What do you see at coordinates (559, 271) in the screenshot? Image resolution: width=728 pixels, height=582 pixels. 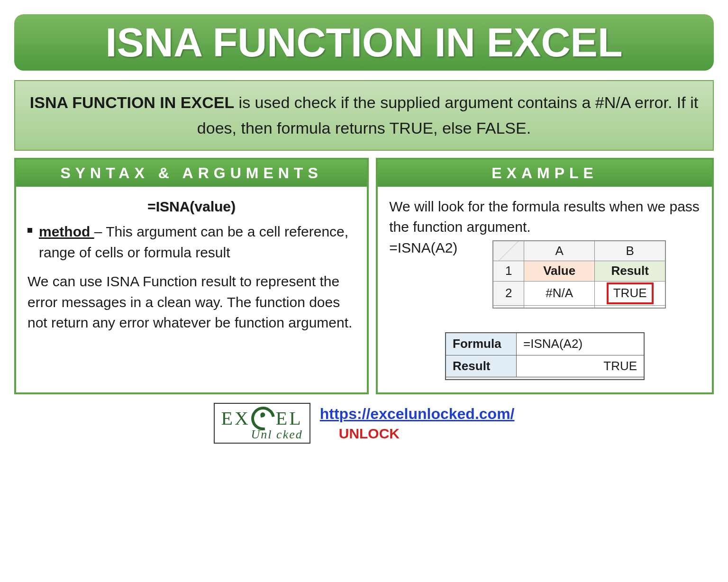 I see `sheet-header-value: Value` at bounding box center [559, 271].